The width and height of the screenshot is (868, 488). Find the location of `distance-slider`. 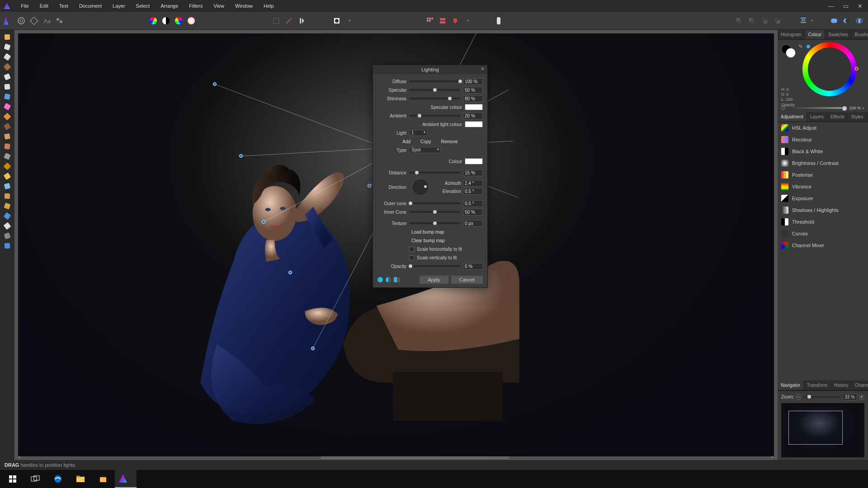

distance-slider is located at coordinates (435, 173).